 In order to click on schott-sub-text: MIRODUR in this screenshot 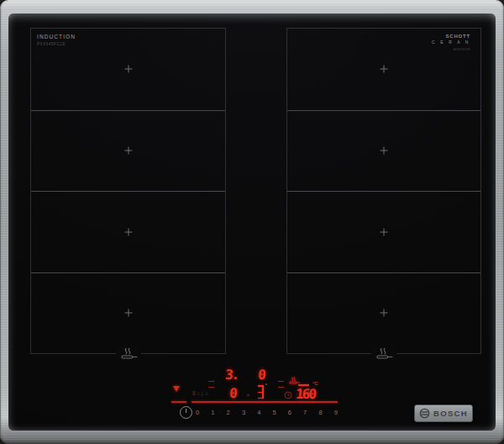, I will do `click(451, 50)`.